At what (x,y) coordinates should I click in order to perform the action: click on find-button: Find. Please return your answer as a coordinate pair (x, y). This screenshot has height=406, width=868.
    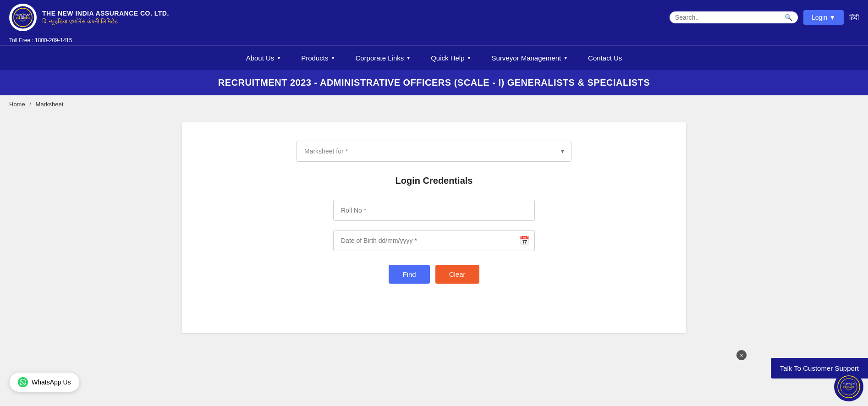
    Looking at the image, I should click on (409, 274).